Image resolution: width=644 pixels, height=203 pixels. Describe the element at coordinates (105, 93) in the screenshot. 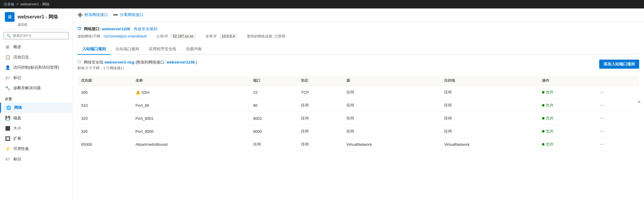

I see `cell-priority: 300` at that location.